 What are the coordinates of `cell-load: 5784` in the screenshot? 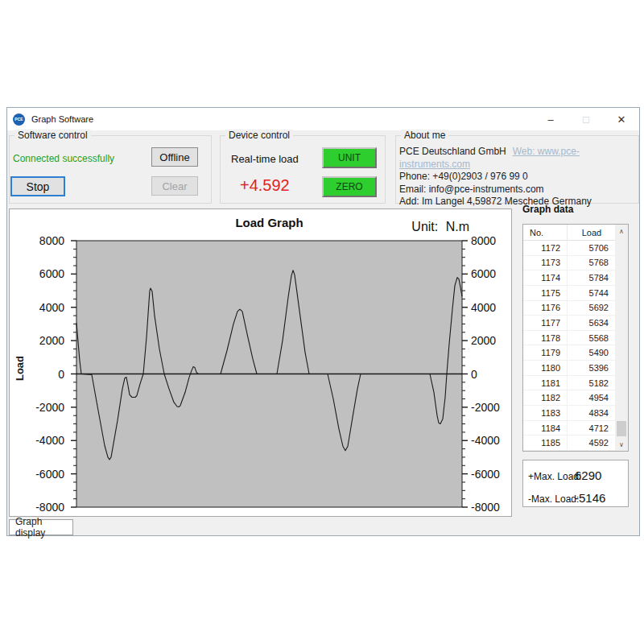 It's located at (592, 278).